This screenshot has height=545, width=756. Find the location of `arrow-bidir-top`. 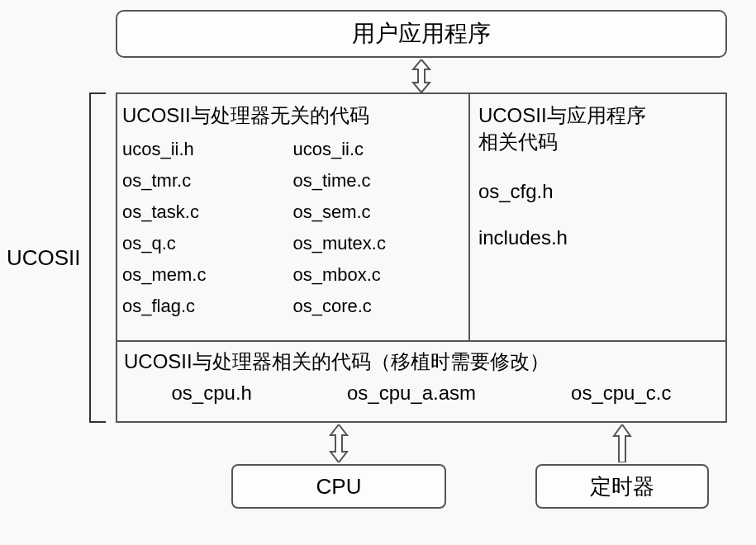

arrow-bidir-top is located at coordinates (421, 76).